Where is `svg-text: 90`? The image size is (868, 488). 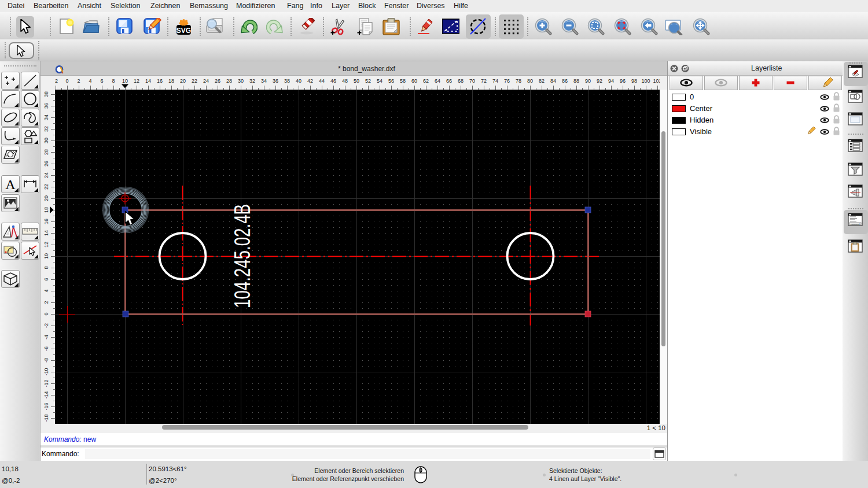 svg-text: 90 is located at coordinates (588, 81).